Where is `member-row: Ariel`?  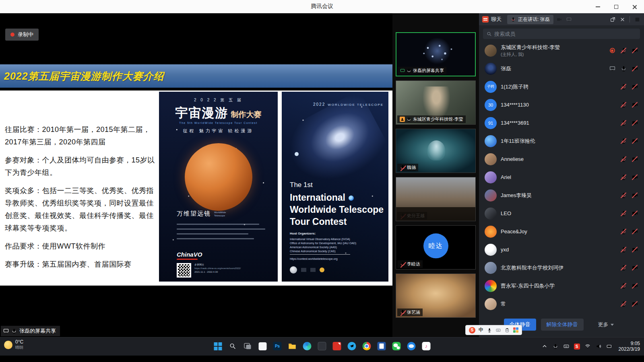 member-row: Ariel is located at coordinates (561, 177).